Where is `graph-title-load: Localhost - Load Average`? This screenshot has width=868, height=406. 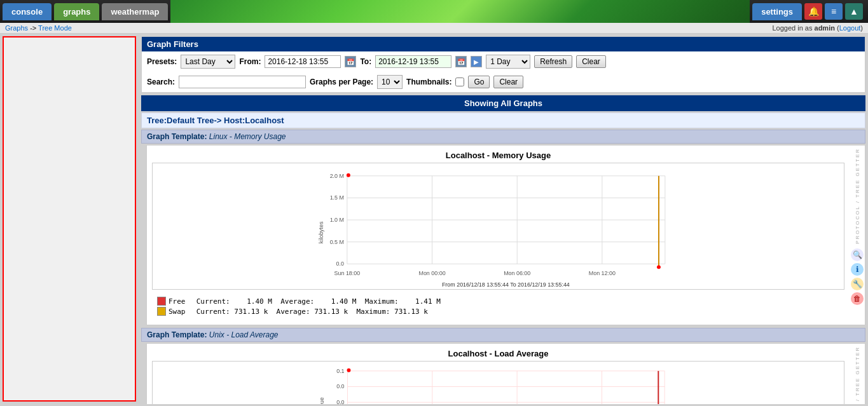
graph-title-load: Localhost - Load Average is located at coordinates (499, 353).